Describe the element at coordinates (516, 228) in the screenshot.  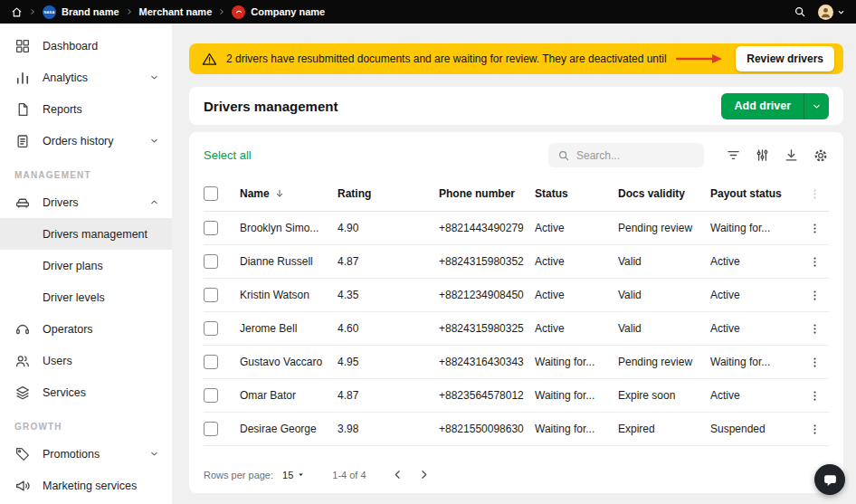
I see `table-row: Brooklyn Simo... 4.90 +8821443490279 Act…` at that location.